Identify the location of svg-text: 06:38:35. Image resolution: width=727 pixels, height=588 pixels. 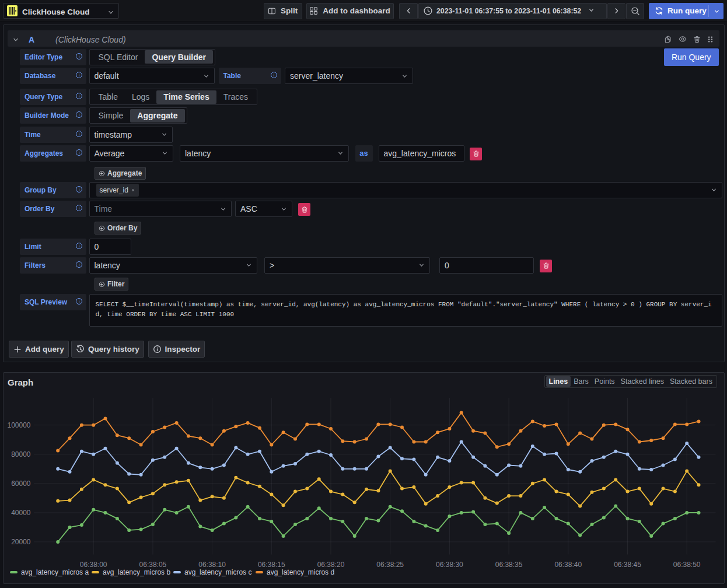
(509, 565).